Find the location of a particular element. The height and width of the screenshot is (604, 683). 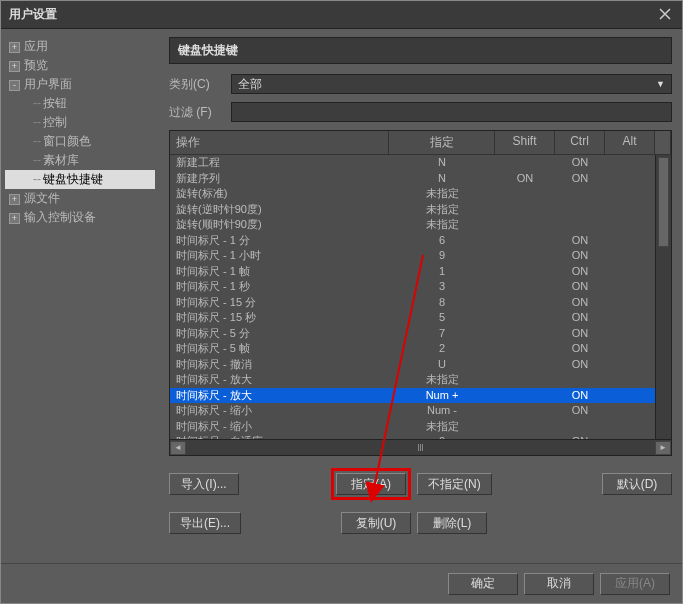

cell-assign: U is located at coordinates (442, 365).